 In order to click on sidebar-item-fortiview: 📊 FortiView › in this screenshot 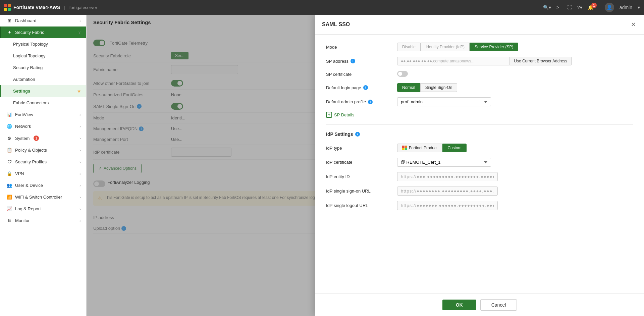, I will do `click(43, 115)`.